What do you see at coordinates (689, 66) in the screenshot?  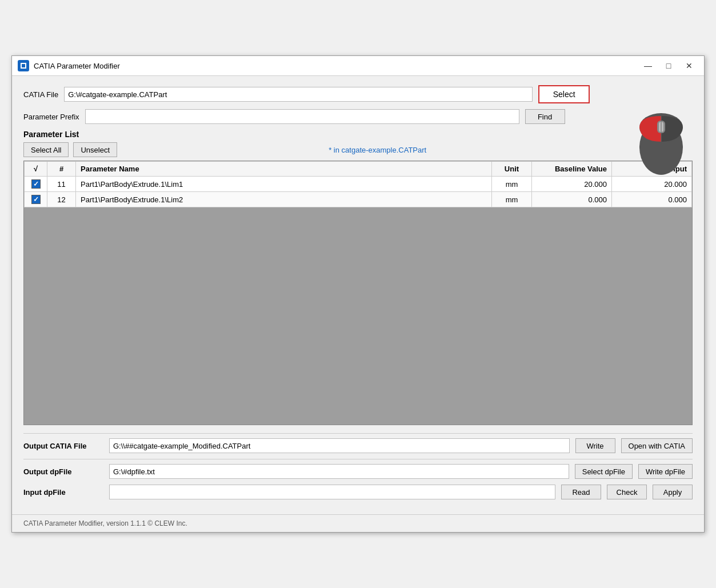 I see `close-button: ✕` at bounding box center [689, 66].